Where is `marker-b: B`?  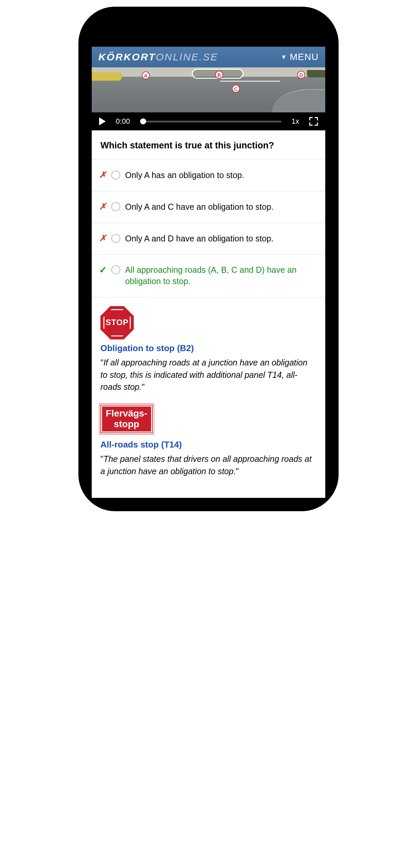 marker-b: B is located at coordinates (219, 75).